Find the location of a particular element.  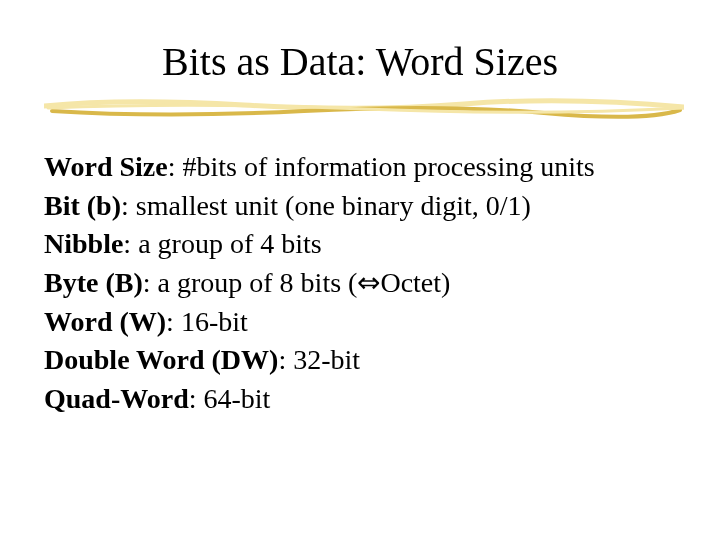

term: Bit (b) is located at coordinates (82, 206).